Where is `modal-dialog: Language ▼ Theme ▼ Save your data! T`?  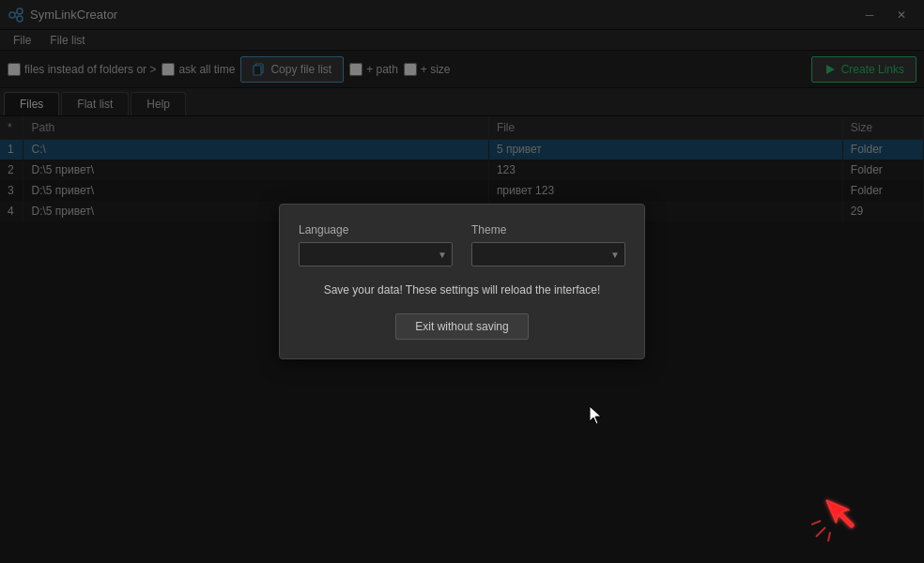
modal-dialog: Language ▼ Theme ▼ Save your data! T is located at coordinates (462, 282).